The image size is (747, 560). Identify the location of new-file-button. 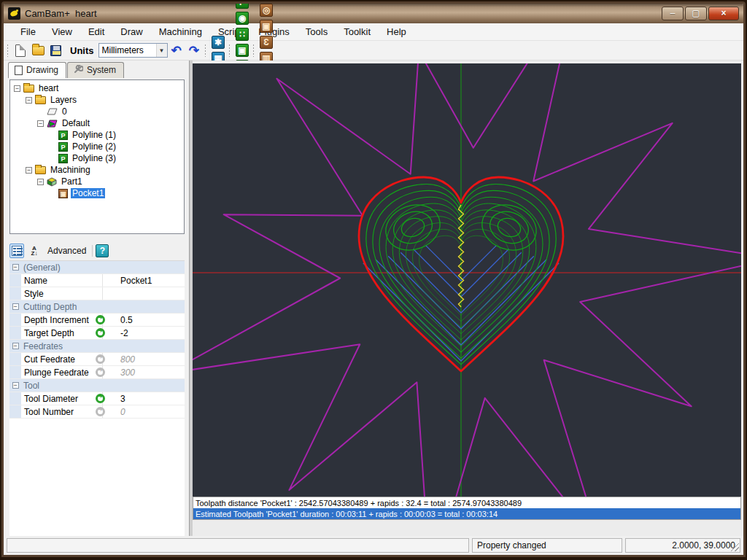
(20, 50).